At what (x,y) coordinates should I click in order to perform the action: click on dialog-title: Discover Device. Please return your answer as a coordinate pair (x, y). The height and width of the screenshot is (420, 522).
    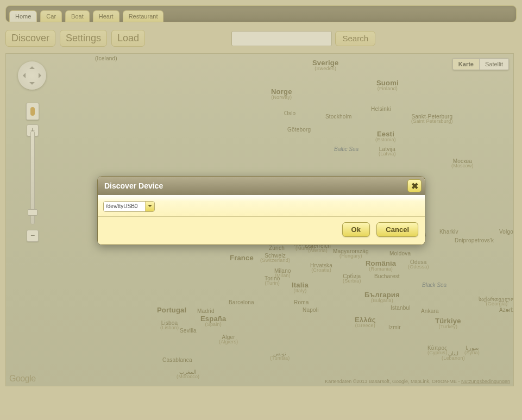
    Looking at the image, I should click on (134, 186).